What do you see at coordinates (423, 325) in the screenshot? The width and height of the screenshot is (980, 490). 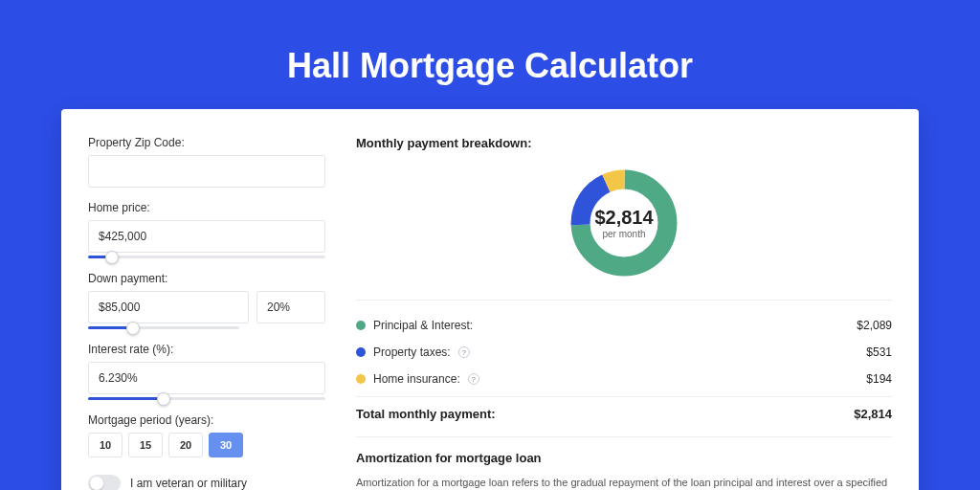 I see `legend-label: Principal & Interest:` at bounding box center [423, 325].